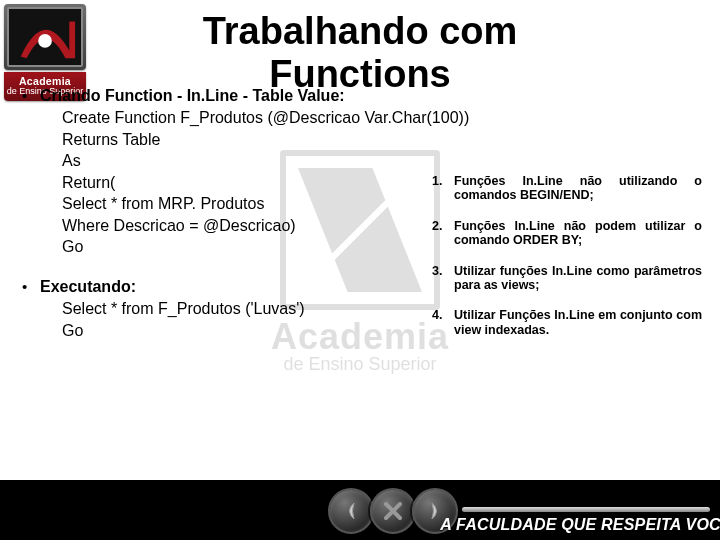 This screenshot has width=720, height=540. I want to click on code-line: Returns Table, so click(362, 140).